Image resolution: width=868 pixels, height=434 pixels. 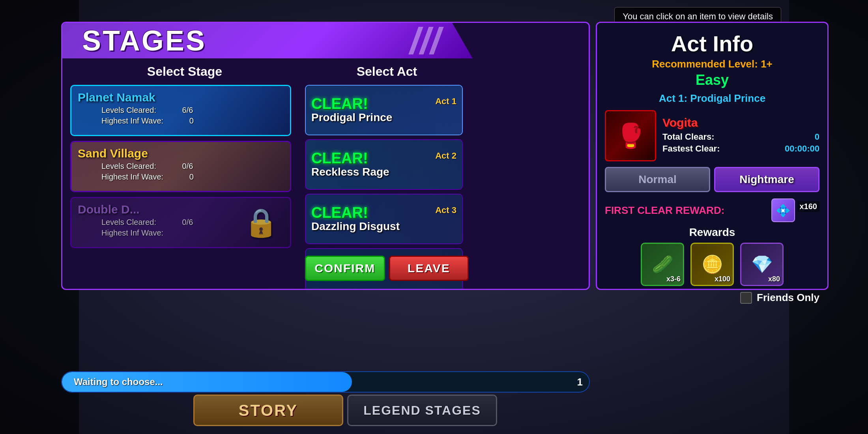 What do you see at coordinates (712, 232) in the screenshot?
I see `rewards-title: Rewards` at bounding box center [712, 232].